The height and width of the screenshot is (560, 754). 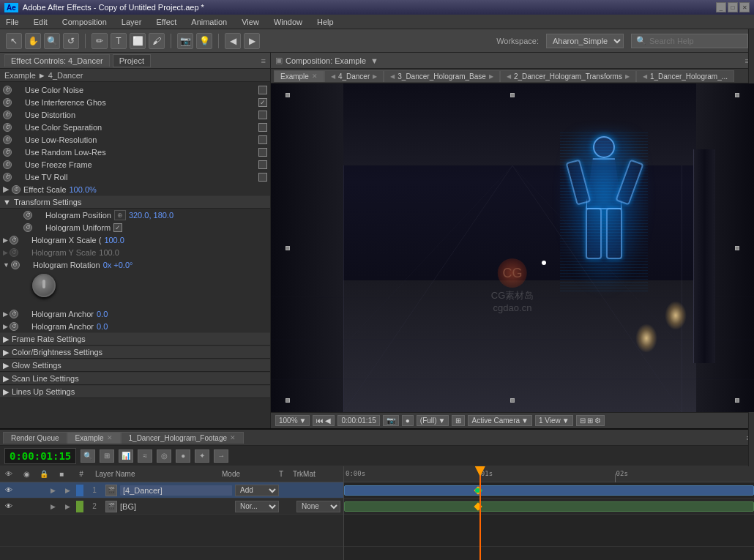 What do you see at coordinates (583, 420) in the screenshot?
I see `grid-btn: ⊟` at bounding box center [583, 420].